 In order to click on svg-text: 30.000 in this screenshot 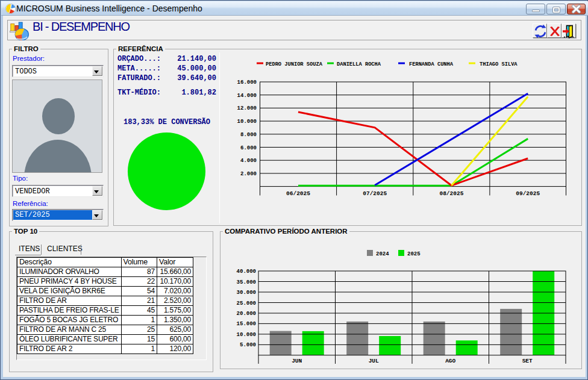, I will do `click(246, 293)`.